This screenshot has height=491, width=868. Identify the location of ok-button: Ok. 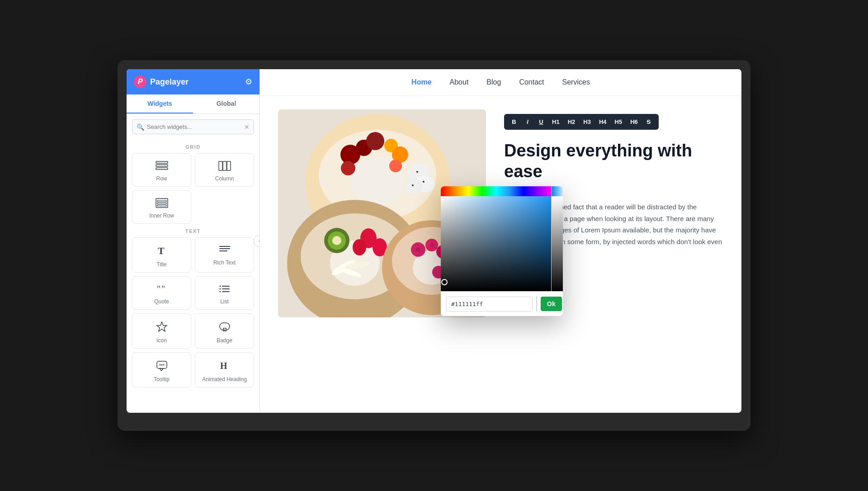
(552, 304).